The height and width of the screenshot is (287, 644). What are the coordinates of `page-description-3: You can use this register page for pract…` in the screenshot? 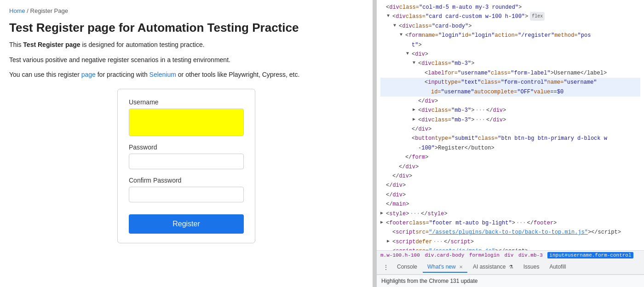 It's located at (186, 75).